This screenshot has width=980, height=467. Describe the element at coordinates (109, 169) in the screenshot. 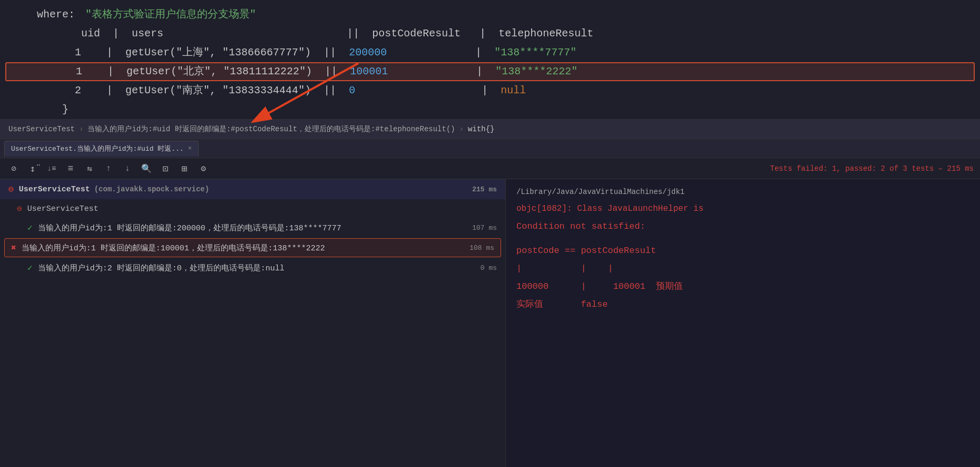

I see `up-button: ↑` at that location.